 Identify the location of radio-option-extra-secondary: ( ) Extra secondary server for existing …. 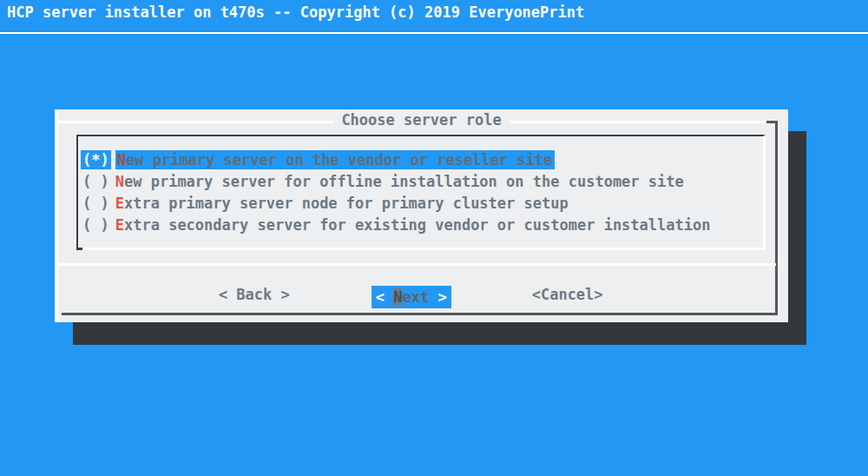
(422, 224).